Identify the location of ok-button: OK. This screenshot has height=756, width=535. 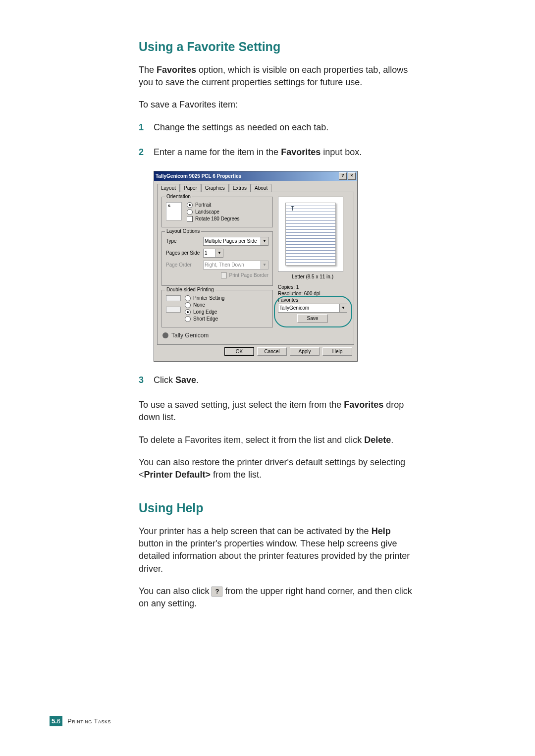
(239, 352).